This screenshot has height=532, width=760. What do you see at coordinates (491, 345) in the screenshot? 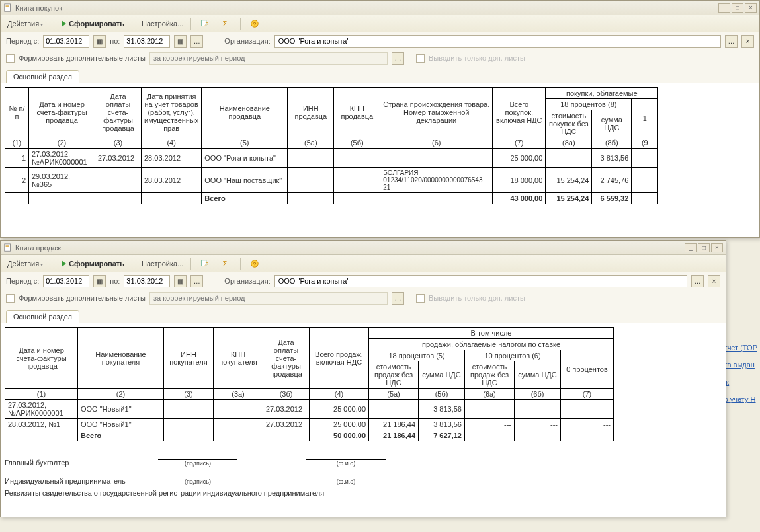
I see `th-salestaxed: продажи, облагаемые налогом по ставке` at bounding box center [491, 345].